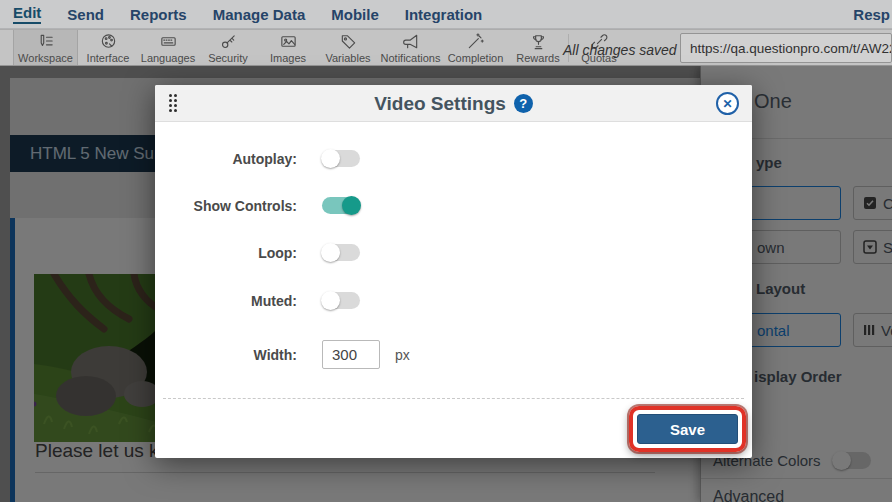  I want to click on muted-toggle, so click(341, 300).